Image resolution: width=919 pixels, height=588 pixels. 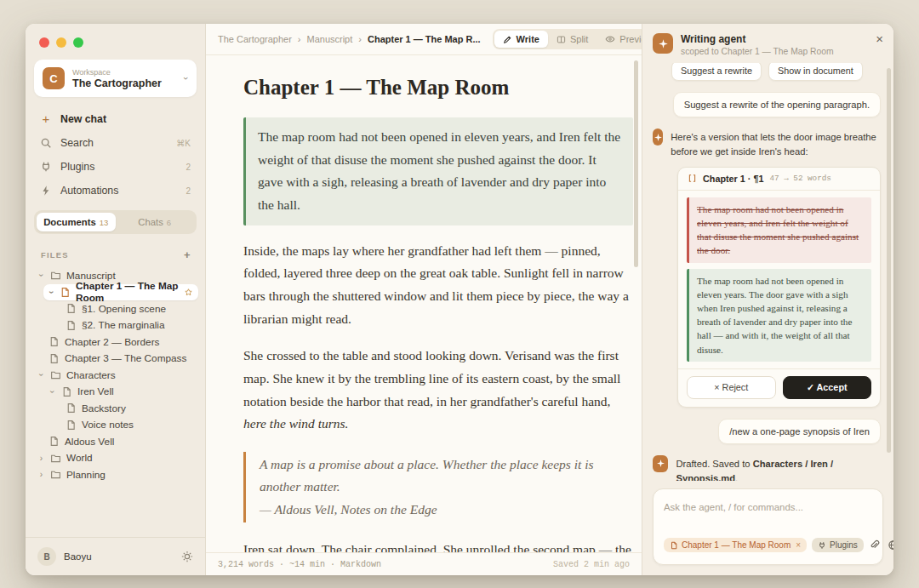 I want to click on tree-item-chapter-2: Chapter 2 — Borders, so click(x=121, y=342).